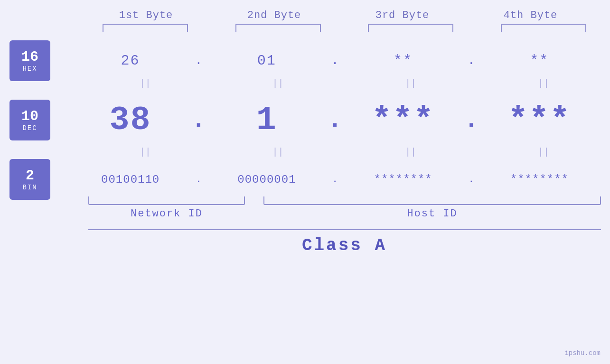 The image size is (610, 364). What do you see at coordinates (30, 117) in the screenshot?
I see `dec-badge-number: 10` at bounding box center [30, 117].